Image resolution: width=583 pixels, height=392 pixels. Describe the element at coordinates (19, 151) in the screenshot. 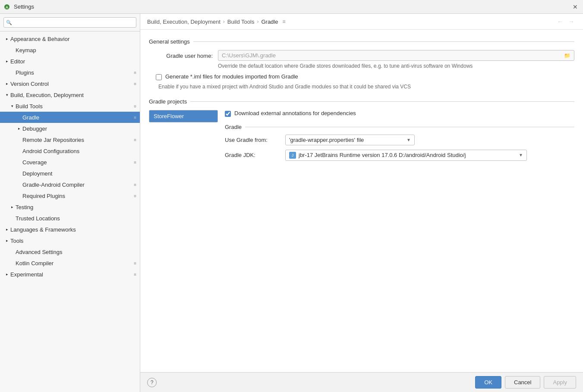

I see `tree-arrow-android-config` at that location.